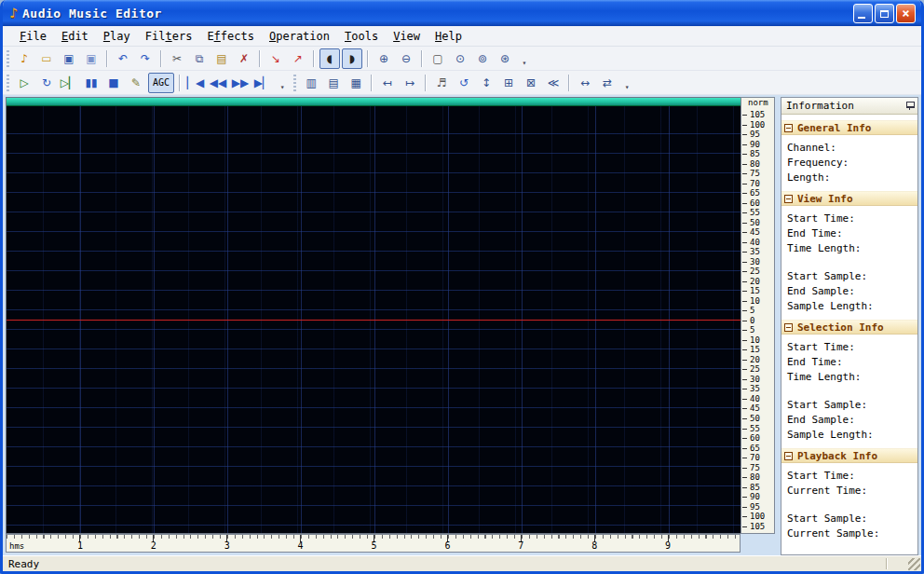 Image resolution: width=924 pixels, height=574 pixels. Describe the element at coordinates (849, 163) in the screenshot. I see `info-label: Frequency:` at that location.